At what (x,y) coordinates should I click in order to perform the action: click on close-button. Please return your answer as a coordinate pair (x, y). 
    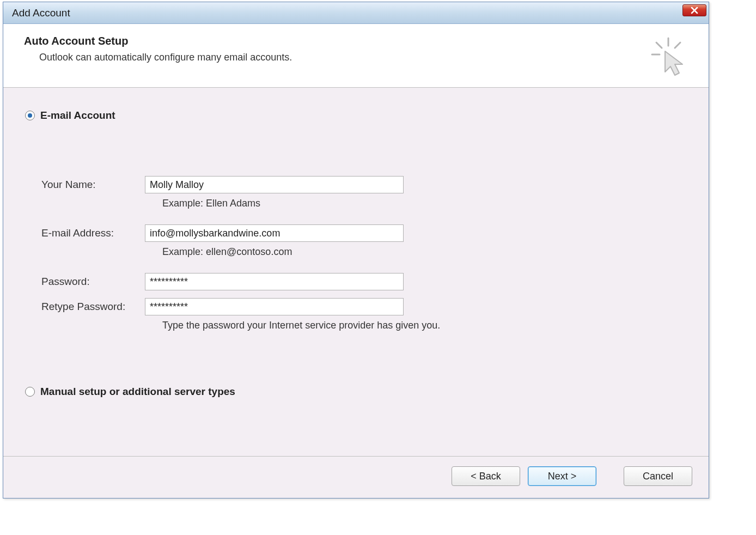
    Looking at the image, I should click on (694, 10).